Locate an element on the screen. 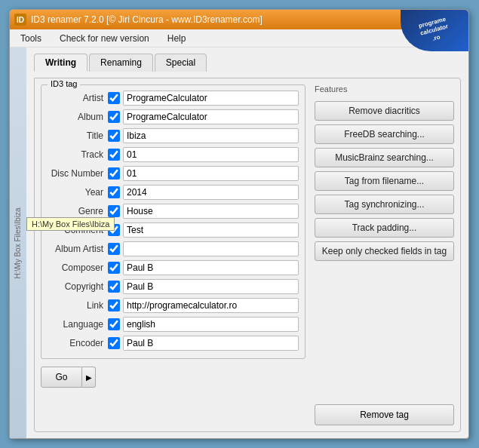  field-row: Link is located at coordinates (173, 305).